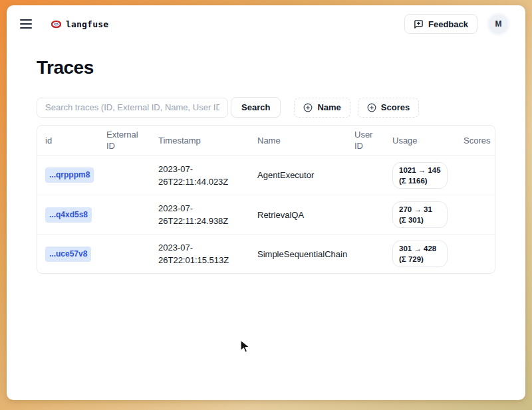 Image resolution: width=532 pixels, height=410 pixels. I want to click on column-header-id: id, so click(68, 141).